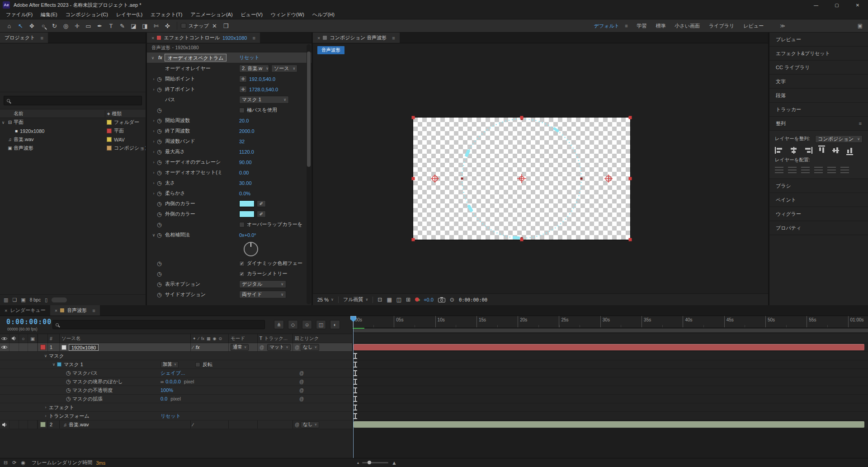 Image resolution: width=868 pixels, height=467 pixels. I want to click on distribute-left-button, so click(818, 170).